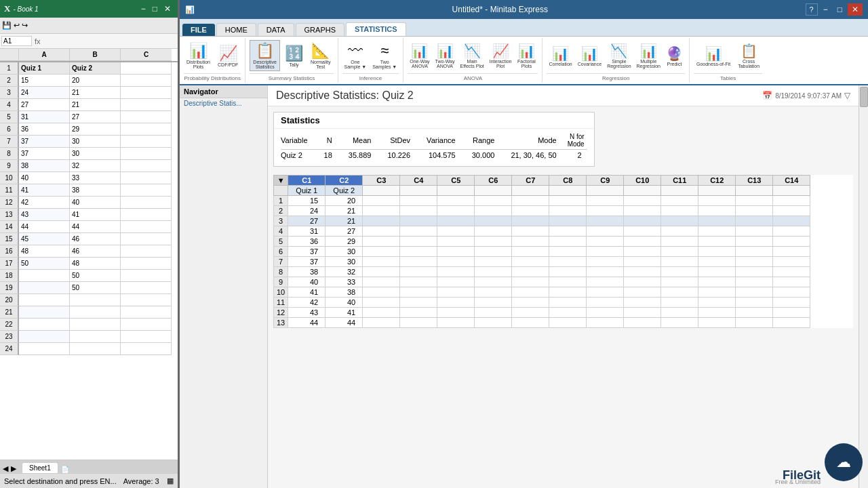  What do you see at coordinates (749, 56) in the screenshot?
I see `cross-tabulation-btn: 📋 CrossTabulation` at bounding box center [749, 56].